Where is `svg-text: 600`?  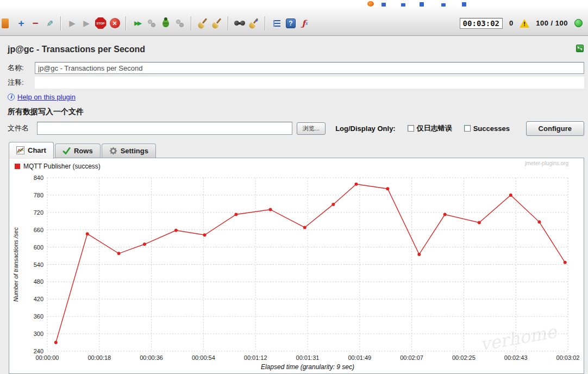 svg-text: 600 is located at coordinates (39, 247).